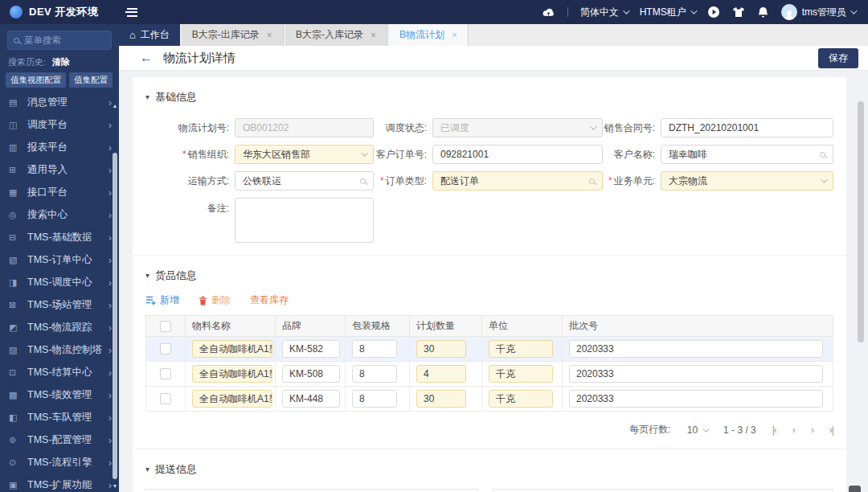 This screenshot has width=868, height=492. Describe the element at coordinates (747, 128) in the screenshot. I see `contract-no-input: DZTH_20210201001` at that location.